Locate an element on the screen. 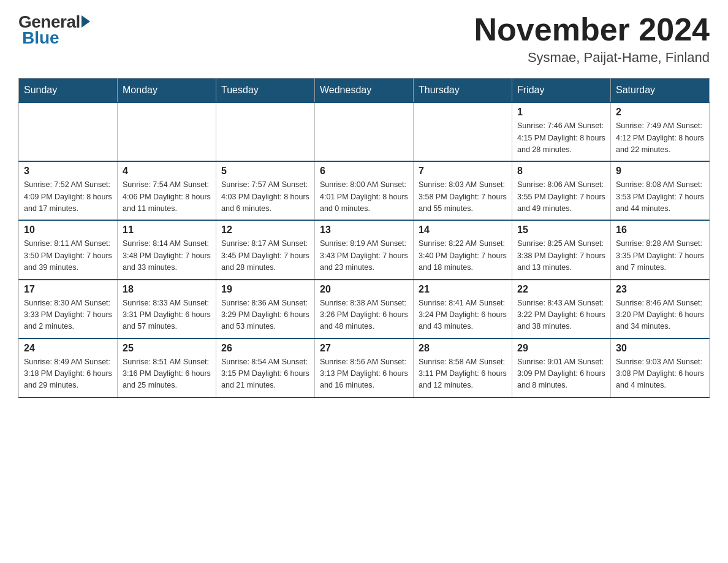 This screenshot has width=728, height=563. logo-blue-text: Blue is located at coordinates (40, 38).